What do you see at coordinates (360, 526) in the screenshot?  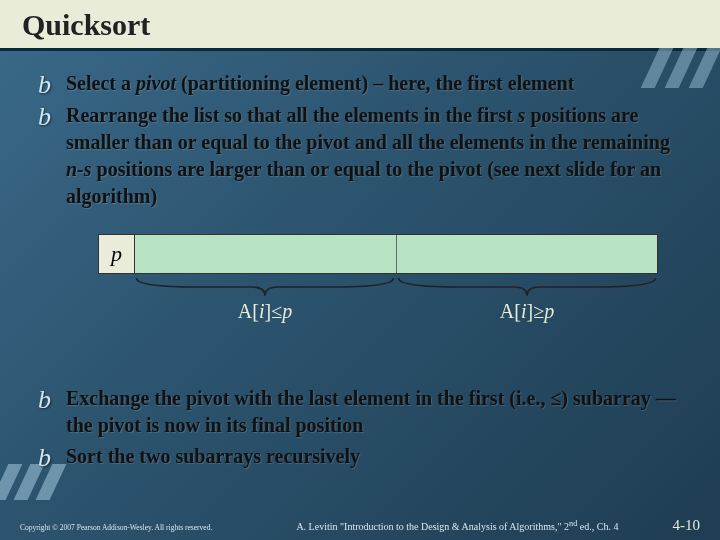 I see `footer: Copyright © 2007 Pearson Addison-Wesley.…` at bounding box center [360, 526].